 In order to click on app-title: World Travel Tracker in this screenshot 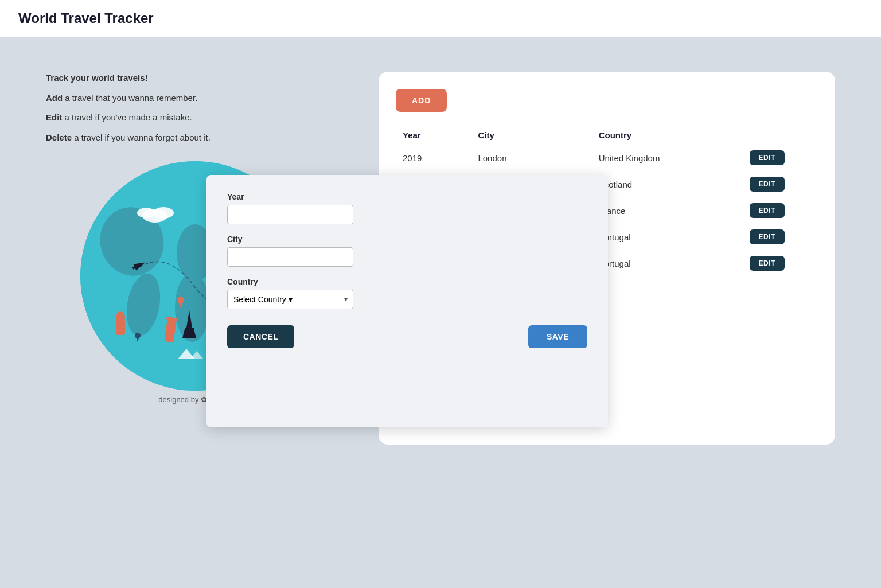, I will do `click(440, 18)`.